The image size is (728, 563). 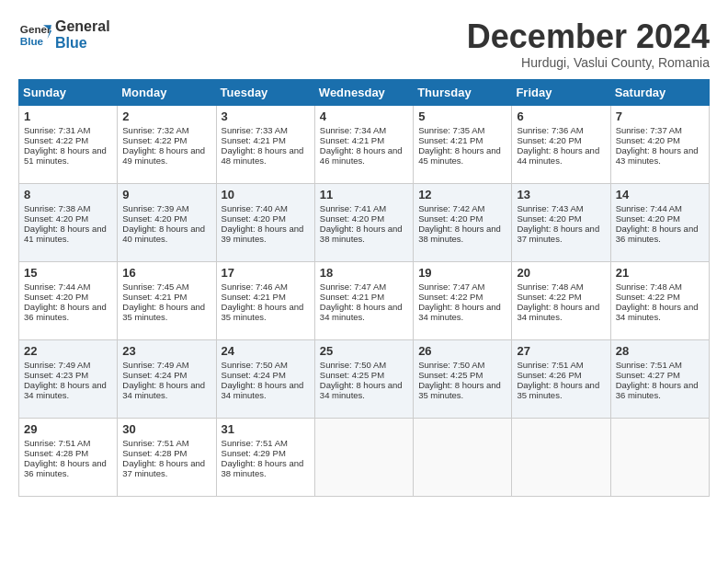 I want to click on table-row: 22Sunrise: 7:49 AMSunset: 4:23 PMDayligh…, so click(x=68, y=379).